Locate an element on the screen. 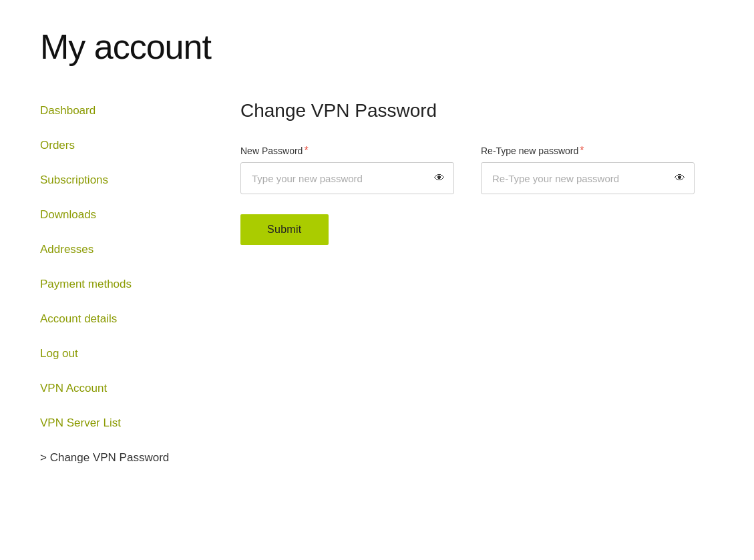  sidebar-item-vpn-server-list: VPN Server List is located at coordinates (140, 423).